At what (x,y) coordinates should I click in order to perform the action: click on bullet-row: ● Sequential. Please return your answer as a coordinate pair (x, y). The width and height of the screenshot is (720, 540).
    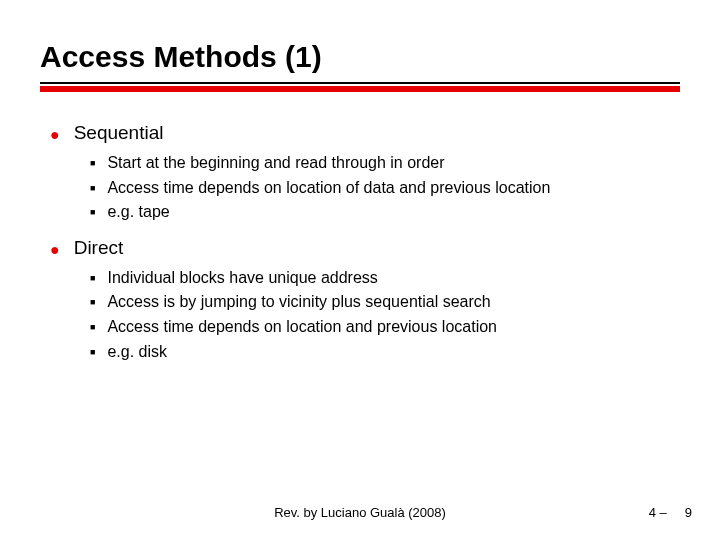
    Looking at the image, I should click on (365, 133).